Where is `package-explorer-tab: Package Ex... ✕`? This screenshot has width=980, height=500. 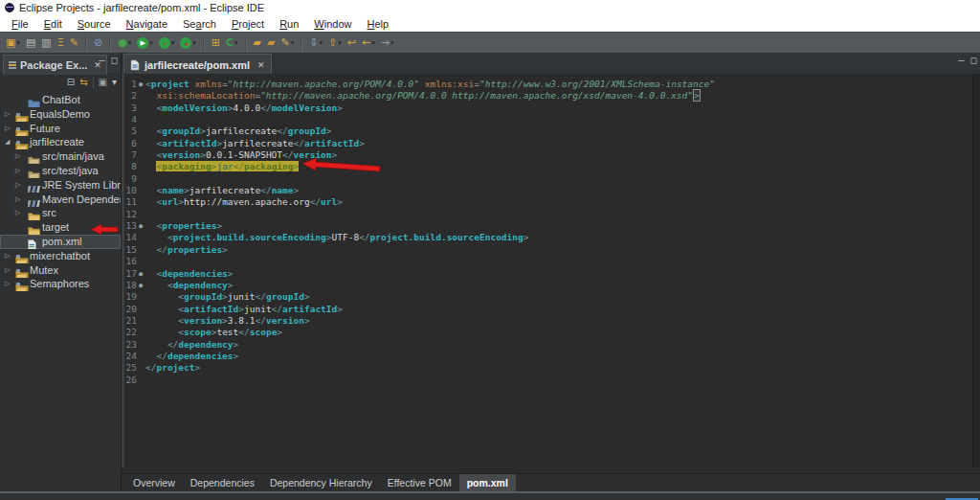 package-explorer-tab: Package Ex... ✕ is located at coordinates (56, 65).